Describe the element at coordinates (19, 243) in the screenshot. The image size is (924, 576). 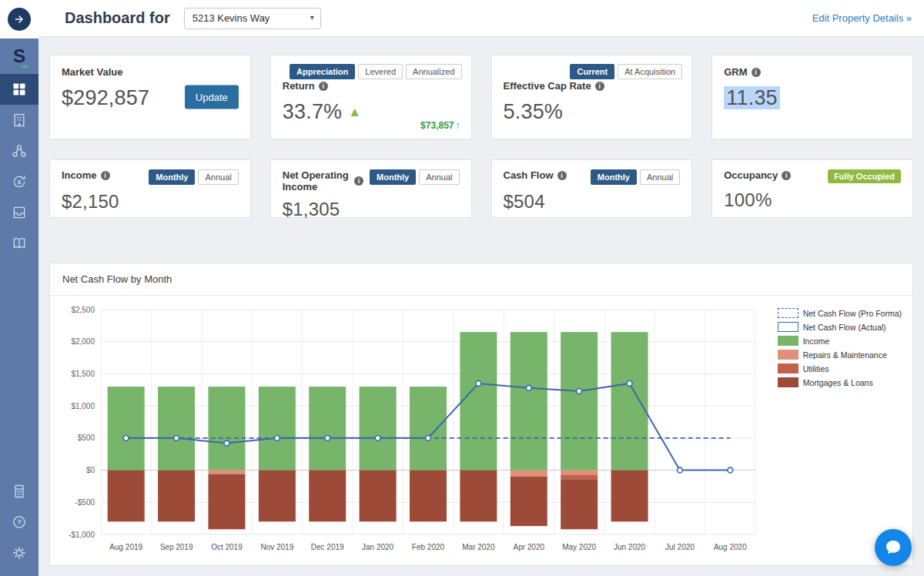
I see `book-icon` at that location.